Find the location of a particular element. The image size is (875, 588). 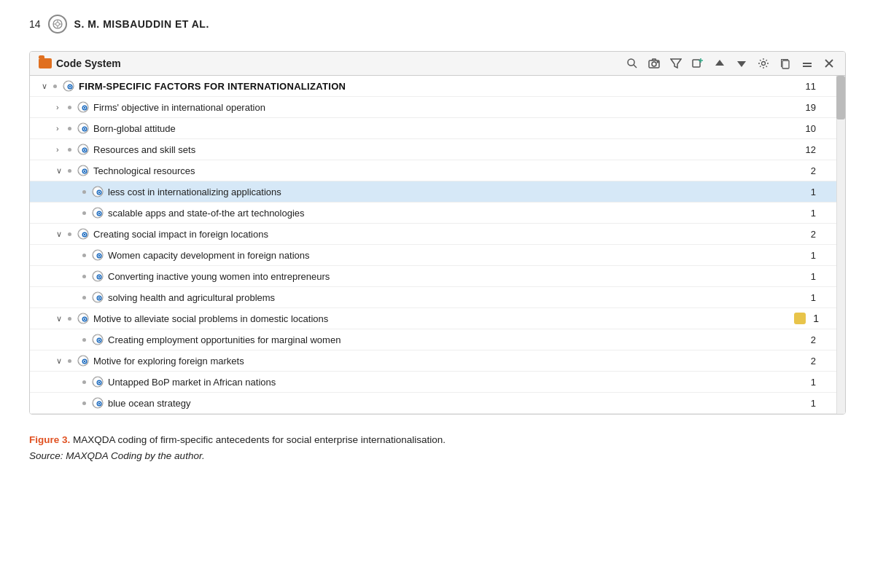

journal-icon is located at coordinates (58, 24).